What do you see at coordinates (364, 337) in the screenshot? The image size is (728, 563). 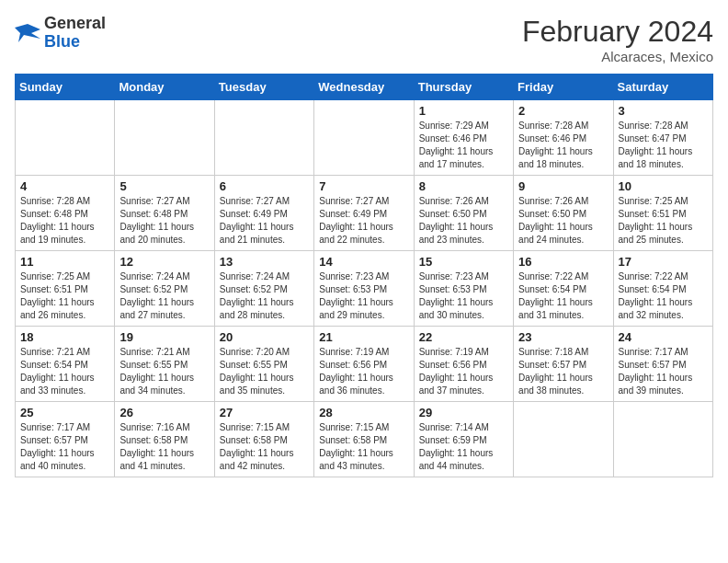 I see `day-number: 21` at bounding box center [364, 337].